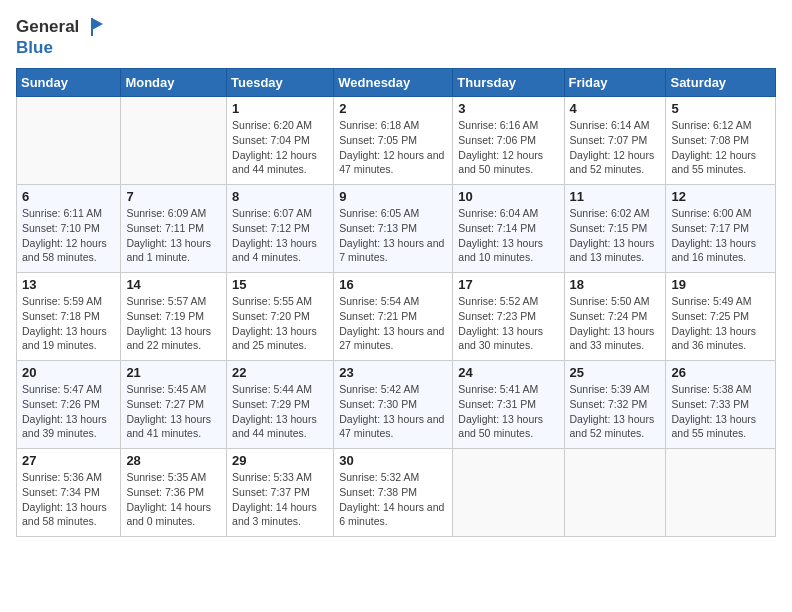 This screenshot has height=612, width=792. Describe the element at coordinates (615, 141) in the screenshot. I see `calendar-cell: 4Sunrise: 6:14 AMSunset: 7:07 PMDaylight…` at that location.